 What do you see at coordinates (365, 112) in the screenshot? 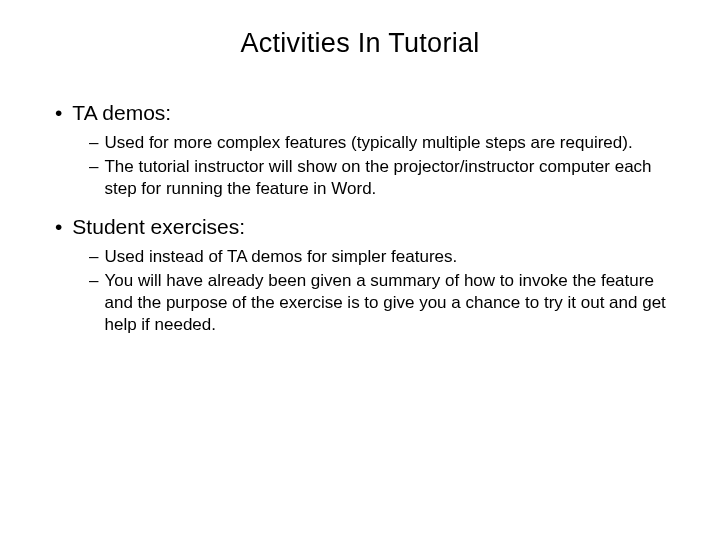
I see `bullet-main: • TA demos:` at bounding box center [365, 112].